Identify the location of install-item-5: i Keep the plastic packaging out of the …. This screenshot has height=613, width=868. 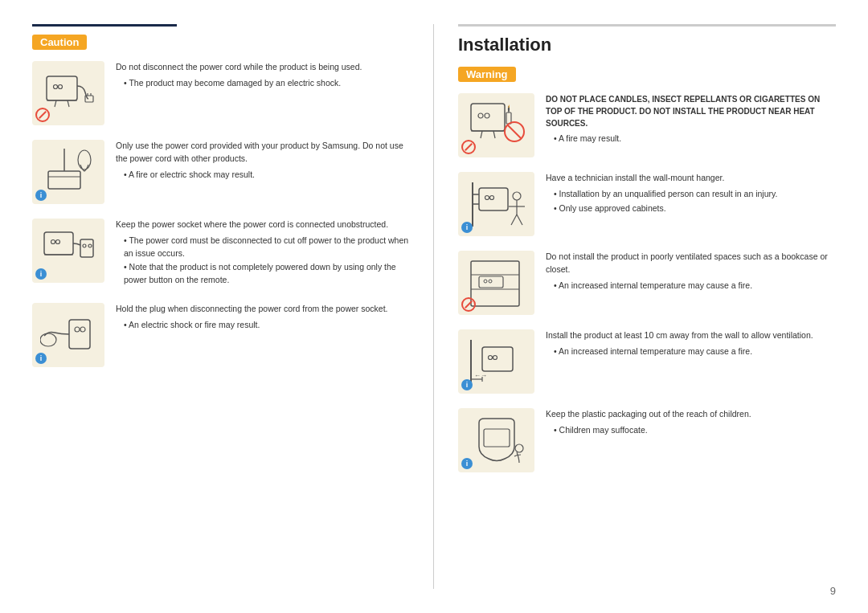
(647, 440).